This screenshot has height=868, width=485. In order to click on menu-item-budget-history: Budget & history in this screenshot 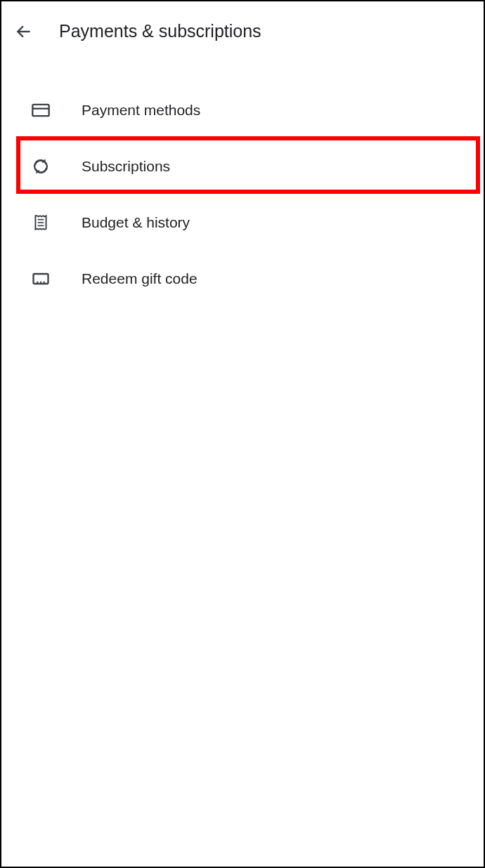, I will do `click(242, 223)`.